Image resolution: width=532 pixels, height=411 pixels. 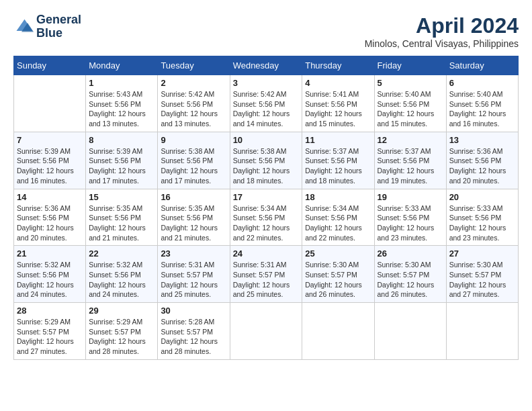 What do you see at coordinates (122, 160) in the screenshot?
I see `calendar-cell: 8Sunrise: 5:39 AMSunset: 5:56 PMDaylight…` at bounding box center [122, 160].